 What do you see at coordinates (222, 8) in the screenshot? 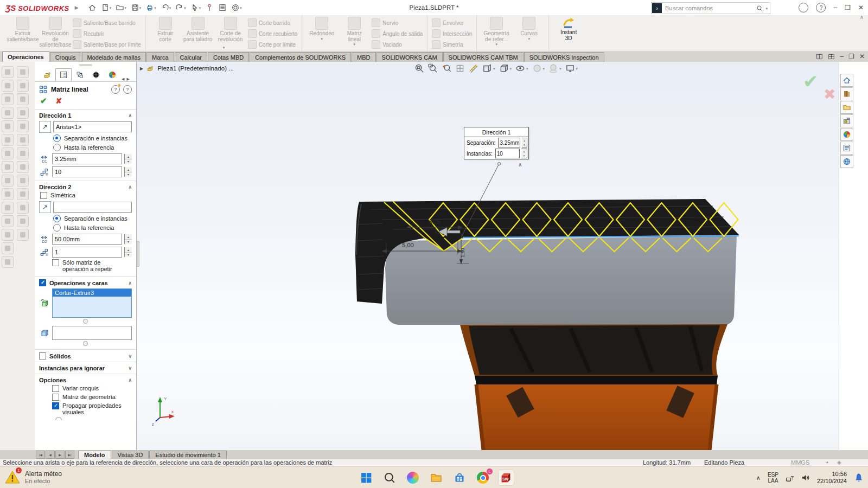
I see `toolbar-list-icon` at bounding box center [222, 8].